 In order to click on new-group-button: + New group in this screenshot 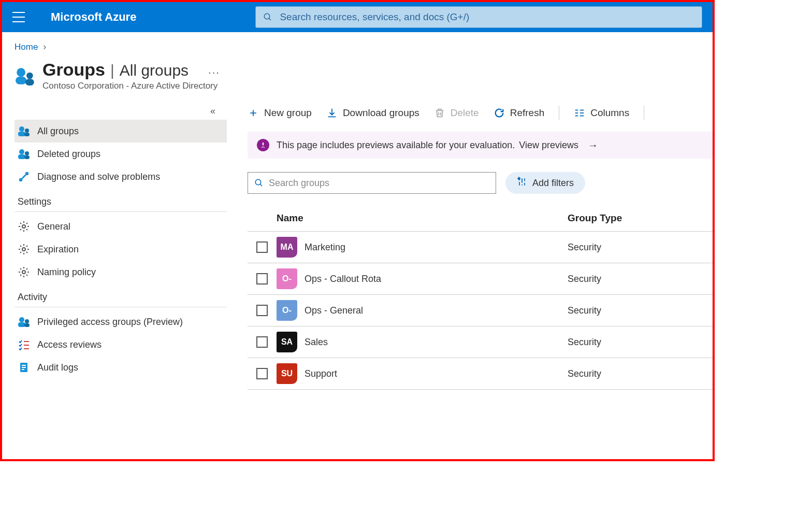, I will do `click(280, 113)`.